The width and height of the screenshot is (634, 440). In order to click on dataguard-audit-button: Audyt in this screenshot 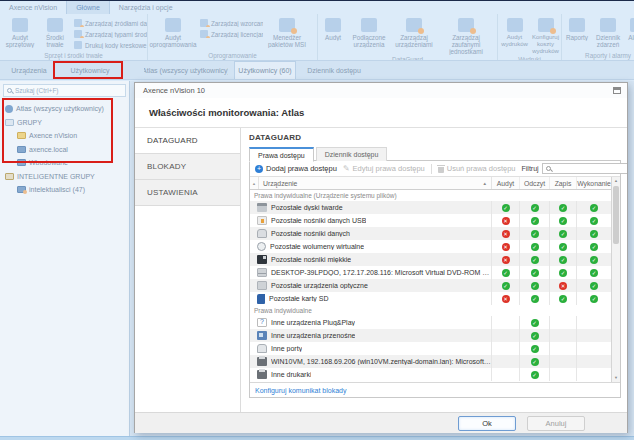, I will do `click(333, 28)`.